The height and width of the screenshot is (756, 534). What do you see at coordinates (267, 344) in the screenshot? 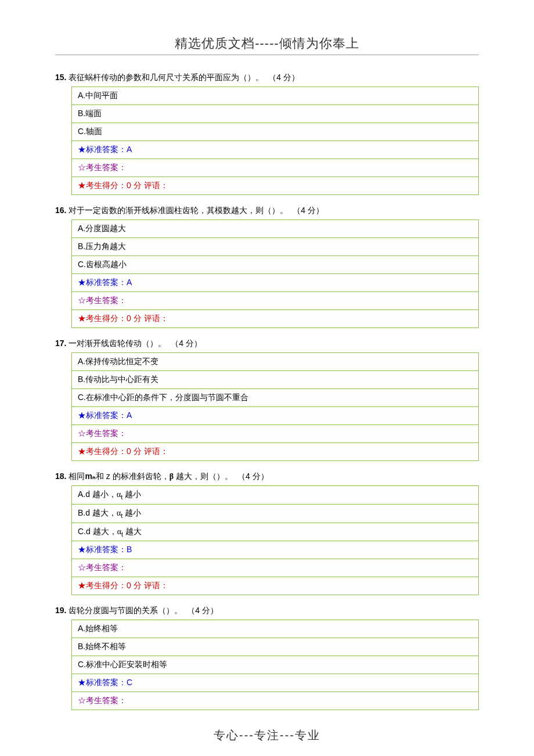
I see `question-text: 17. 一对渐开线齿轮传动（）。 （4 分）` at bounding box center [267, 344].